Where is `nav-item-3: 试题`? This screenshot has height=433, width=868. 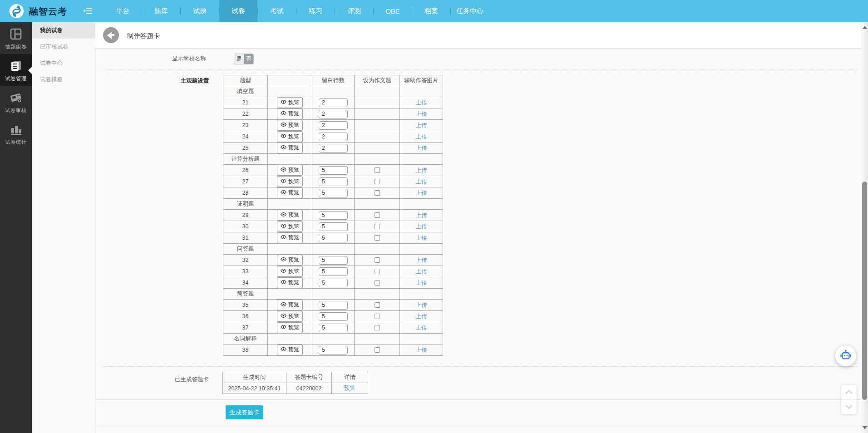
nav-item-3: 试题 is located at coordinates (200, 11).